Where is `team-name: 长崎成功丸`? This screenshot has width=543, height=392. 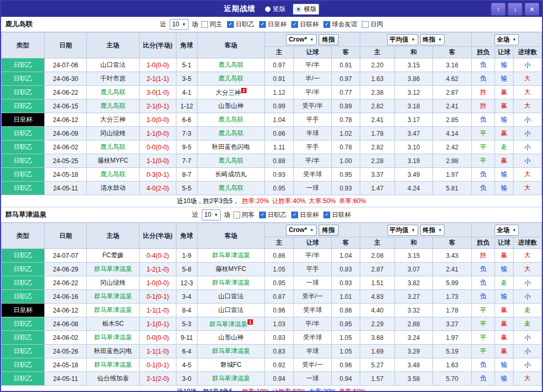 team-name: 长崎成功丸 is located at coordinates (231, 174).